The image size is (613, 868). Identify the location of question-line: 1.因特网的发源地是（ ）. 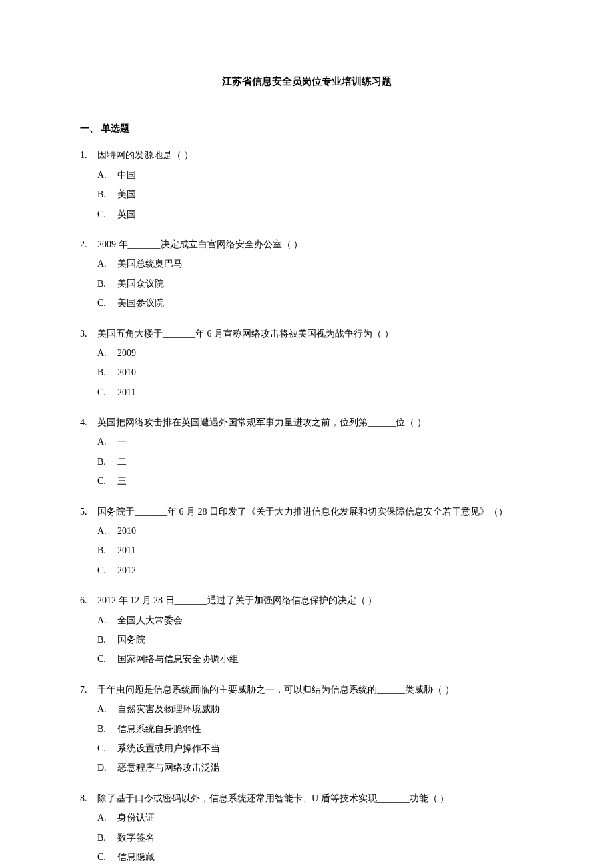
(306, 155).